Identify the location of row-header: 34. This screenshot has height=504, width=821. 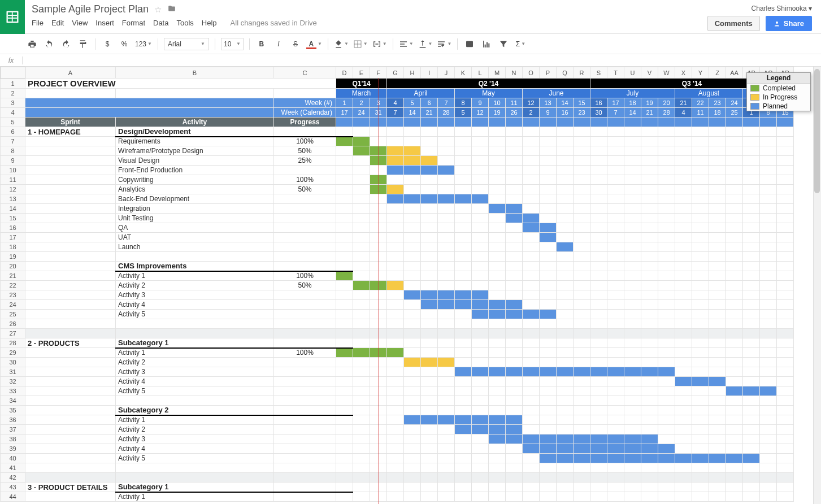
(13, 401).